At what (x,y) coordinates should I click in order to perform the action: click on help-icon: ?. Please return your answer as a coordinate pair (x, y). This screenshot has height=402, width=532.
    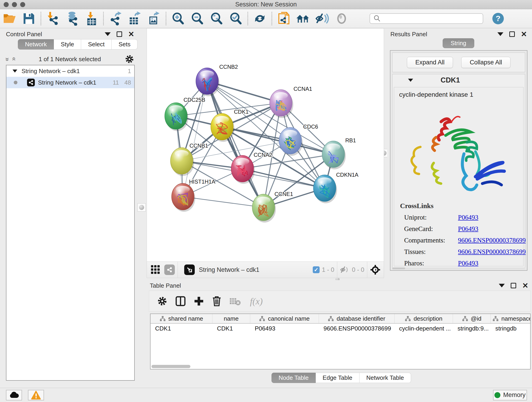
    Looking at the image, I should click on (498, 19).